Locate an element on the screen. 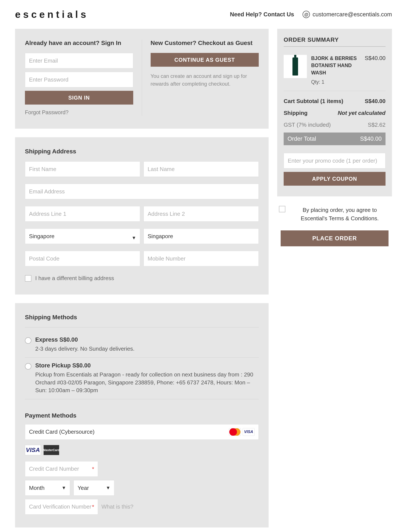 Image resolution: width=407 pixels, height=532 pixels. payment-methods-title: Payment Methods is located at coordinates (142, 416).